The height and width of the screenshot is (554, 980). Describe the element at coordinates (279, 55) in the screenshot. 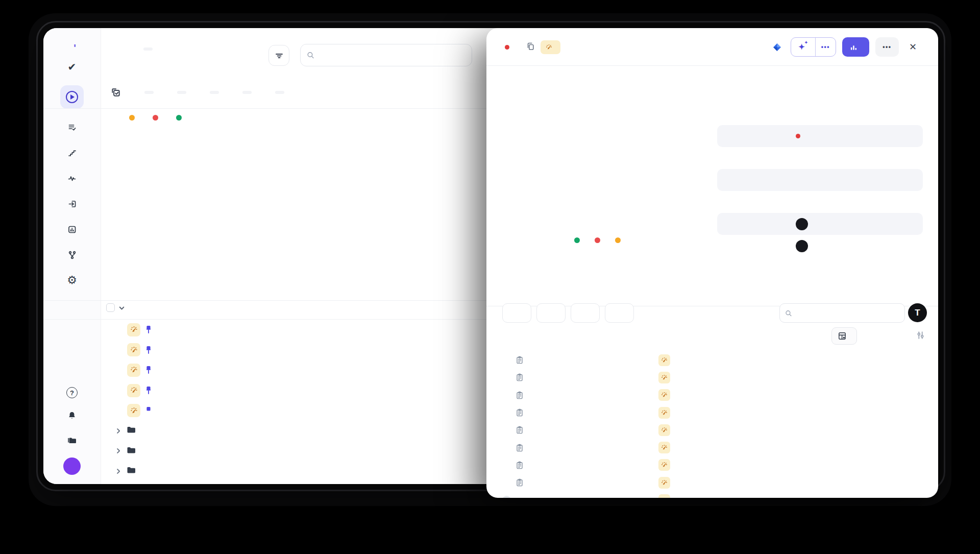

I see `filter-button` at that location.